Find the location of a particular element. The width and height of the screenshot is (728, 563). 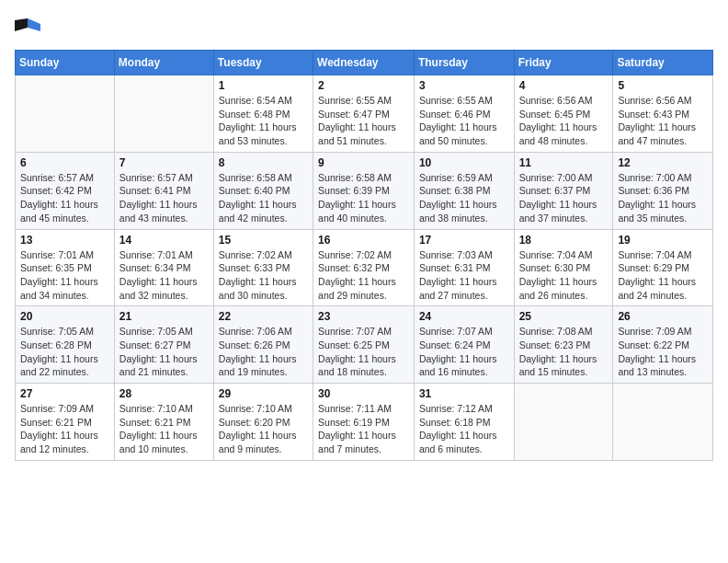

day-number: 26 is located at coordinates (663, 316).